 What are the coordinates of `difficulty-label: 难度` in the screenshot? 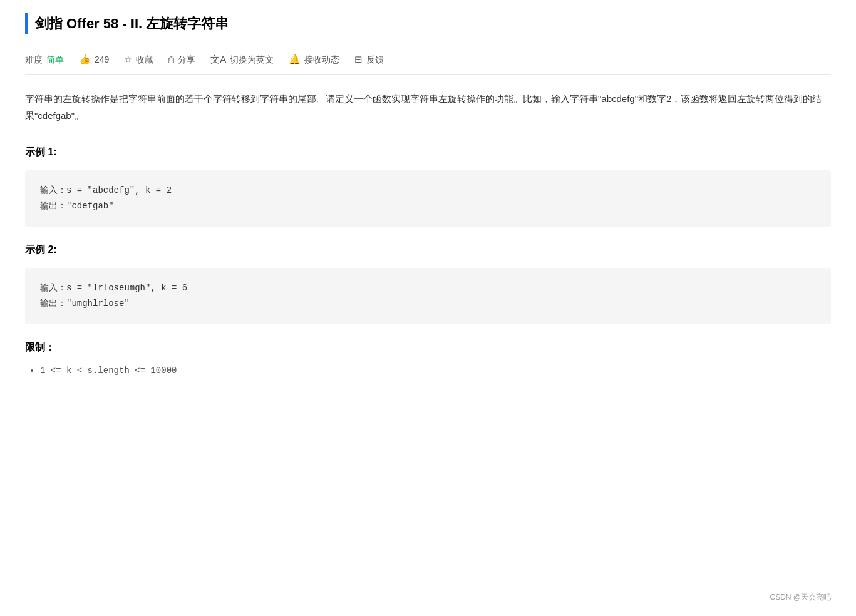 It's located at (34, 59).